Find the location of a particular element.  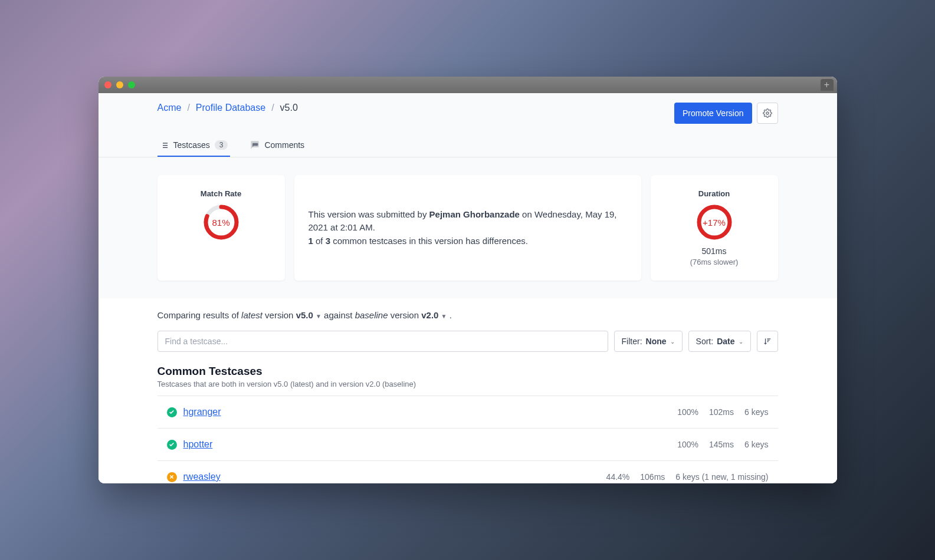

summary-prefix: This version was submitted by is located at coordinates (369, 215).